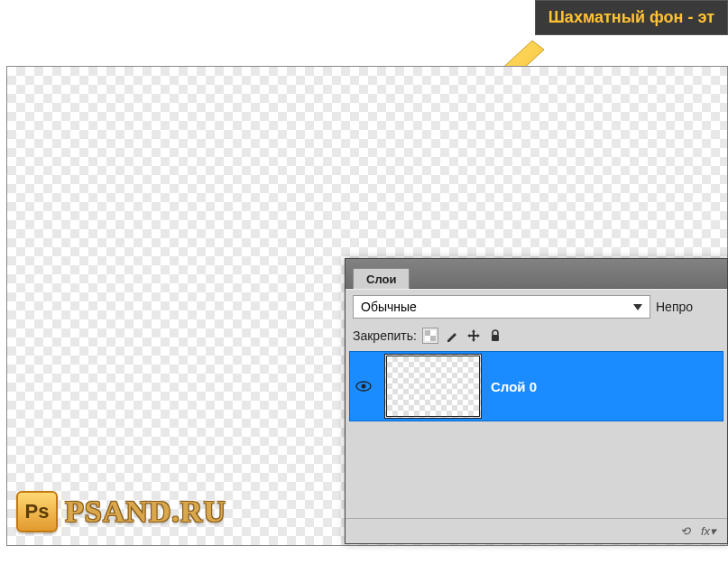 The width and height of the screenshot is (728, 564). Describe the element at coordinates (536, 274) in the screenshot. I see `panel-tabs: Слои` at that location.